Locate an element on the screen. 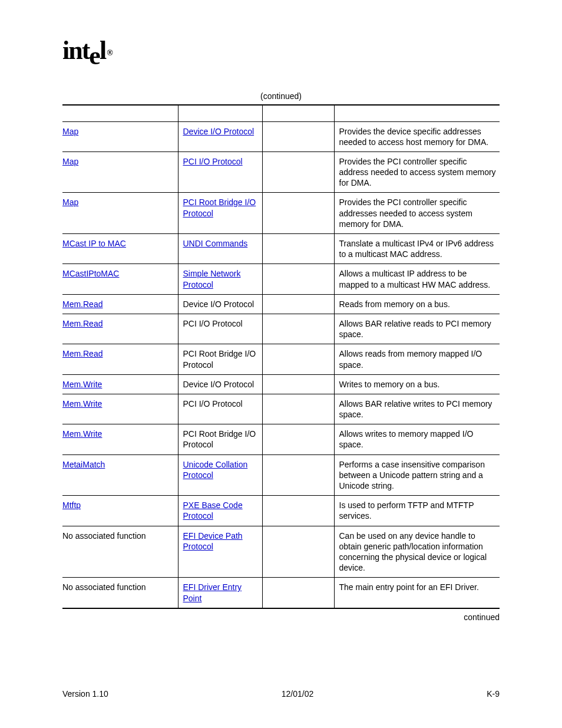 This screenshot has width=562, height=728. continued-label: continued is located at coordinates (281, 617).